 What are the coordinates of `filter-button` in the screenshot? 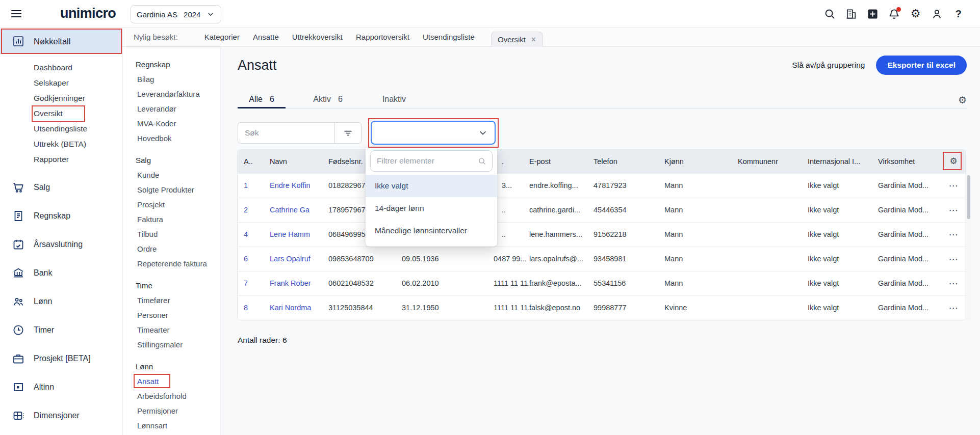 It's located at (348, 133).